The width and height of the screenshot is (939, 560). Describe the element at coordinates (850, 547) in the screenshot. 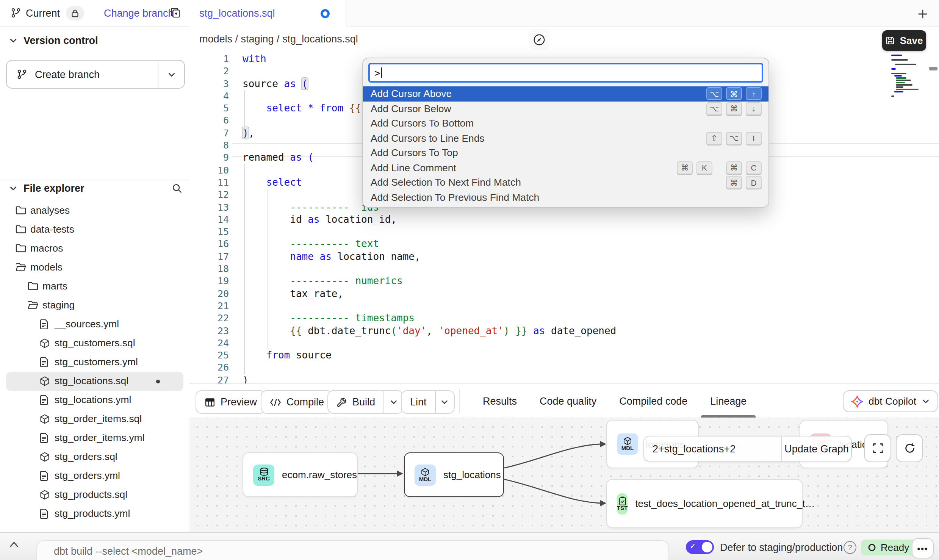

I see `help-icon: ?` at that location.